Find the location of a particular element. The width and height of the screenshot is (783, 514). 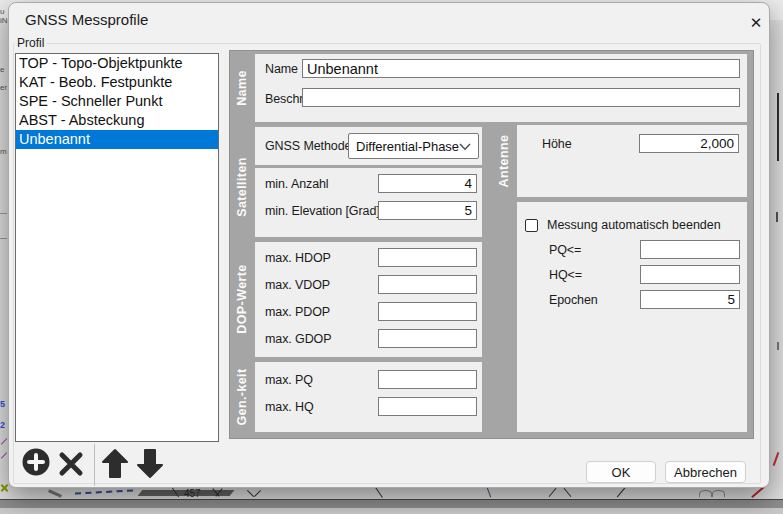

max-gdop-label: max. GDOP is located at coordinates (298, 339).